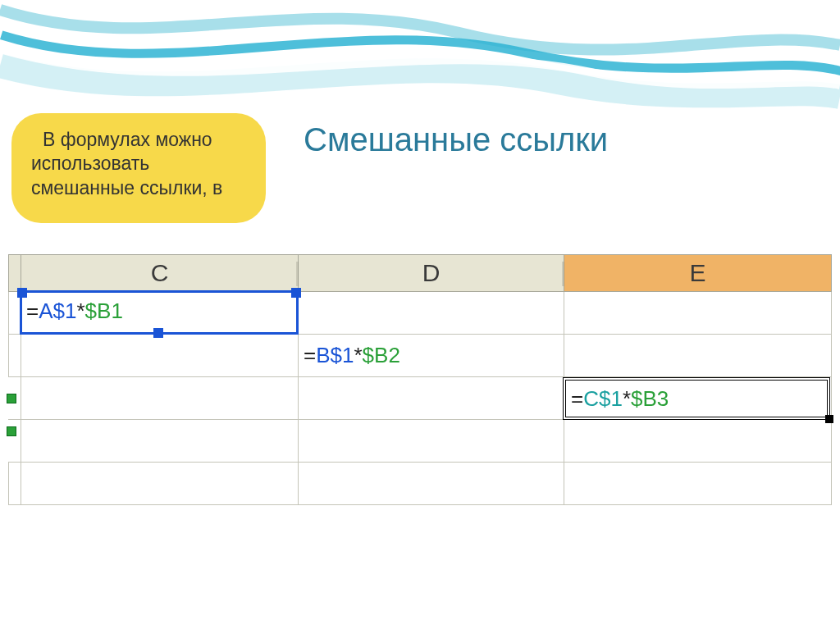 The height and width of the screenshot is (629, 840). I want to click on column-header-label: E, so click(697, 272).